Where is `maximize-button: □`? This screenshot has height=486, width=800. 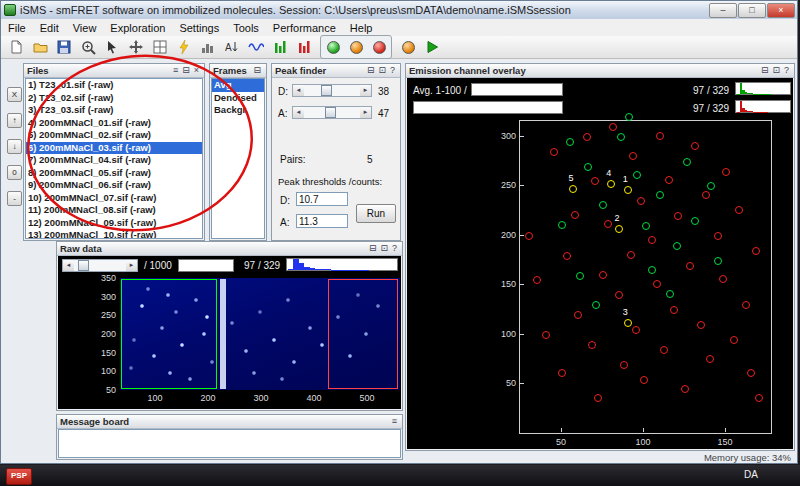 maximize-button: □ is located at coordinates (752, 10).